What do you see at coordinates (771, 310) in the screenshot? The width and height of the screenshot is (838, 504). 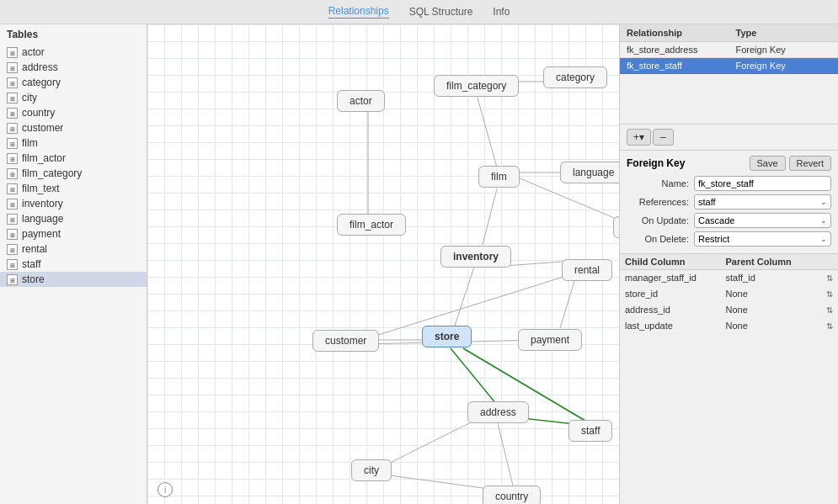 I see `cp-parent-2: None` at bounding box center [771, 310].